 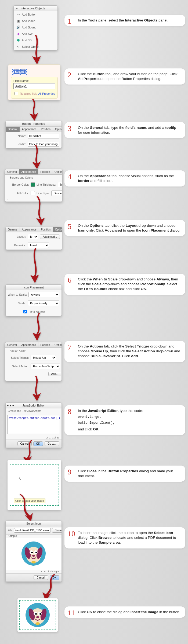 What do you see at coordinates (125, 420) in the screenshot?
I see `step8-desc: 8 In the JavaScript Editor, type this co…` at bounding box center [125, 420].